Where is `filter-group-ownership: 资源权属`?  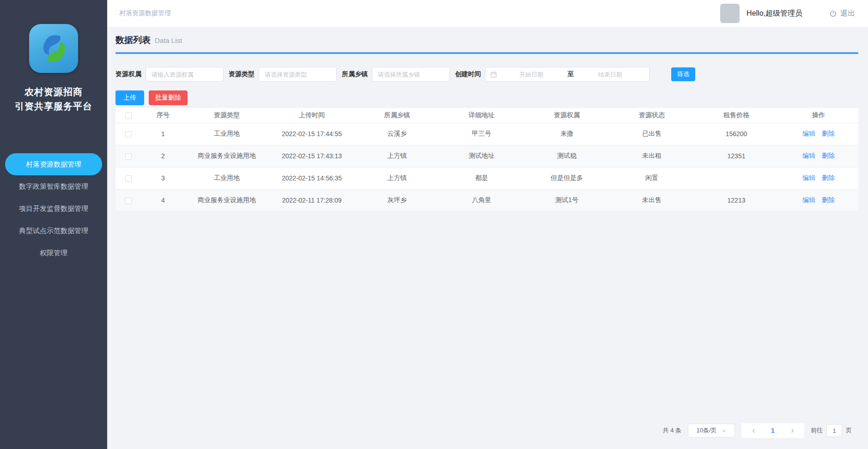 filter-group-ownership: 资源权属 is located at coordinates (170, 74).